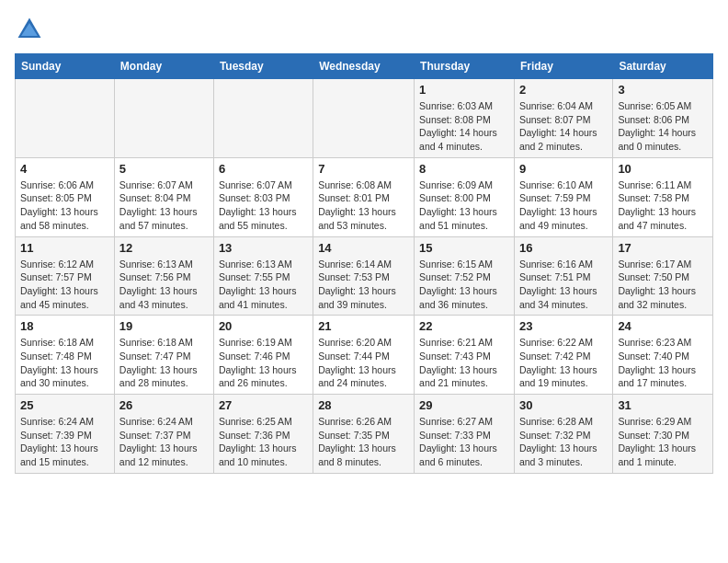 Image resolution: width=728 pixels, height=563 pixels. What do you see at coordinates (663, 127) in the screenshot?
I see `day-info: Sunrise: 6:05 AMSunset: 8:06 PMDaylight:…` at bounding box center [663, 127].